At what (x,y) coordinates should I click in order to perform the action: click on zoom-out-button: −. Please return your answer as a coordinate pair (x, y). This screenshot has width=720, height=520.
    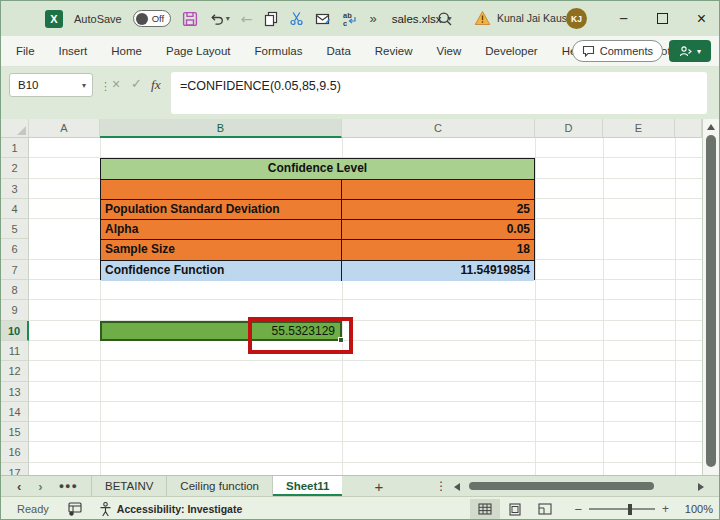
    Looking at the image, I should click on (578, 510).